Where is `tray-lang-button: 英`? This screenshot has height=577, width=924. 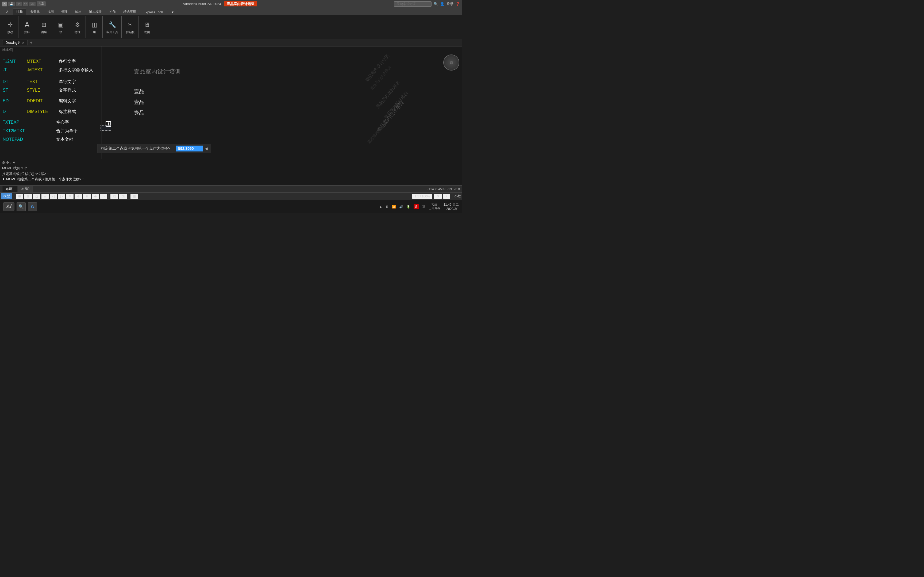 tray-lang-button: 英 is located at coordinates (424, 207).